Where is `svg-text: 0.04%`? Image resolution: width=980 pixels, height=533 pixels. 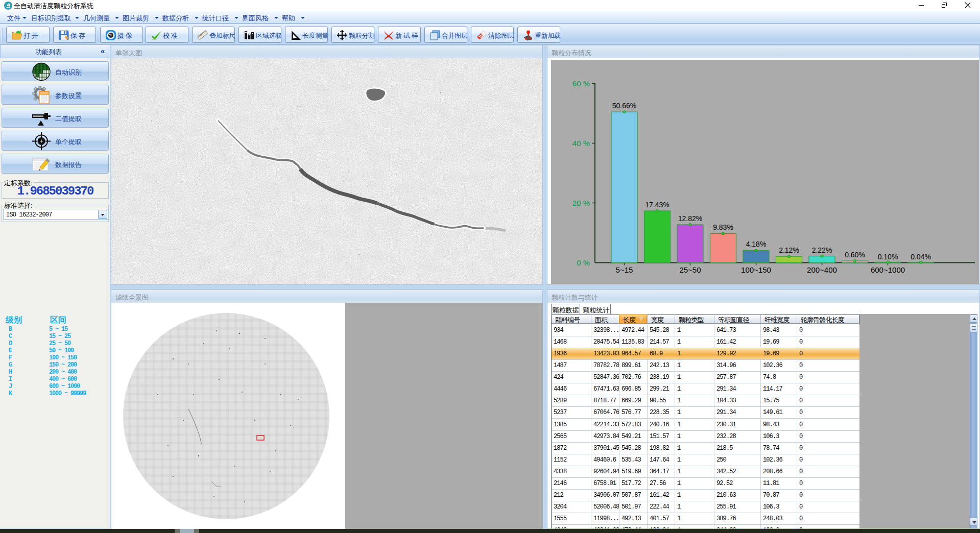
svg-text: 0.04% is located at coordinates (921, 257).